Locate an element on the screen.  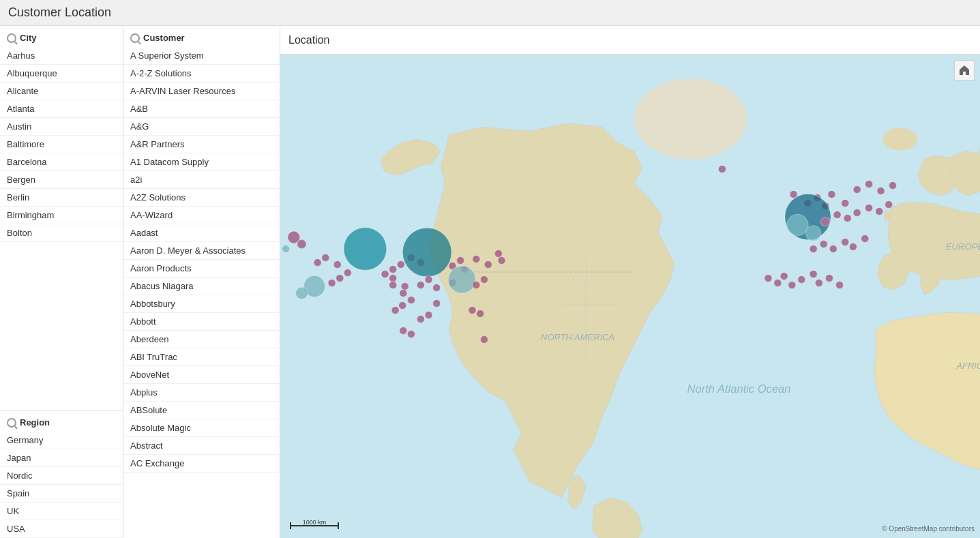
app-title: Customer Location is located at coordinates (490, 13).